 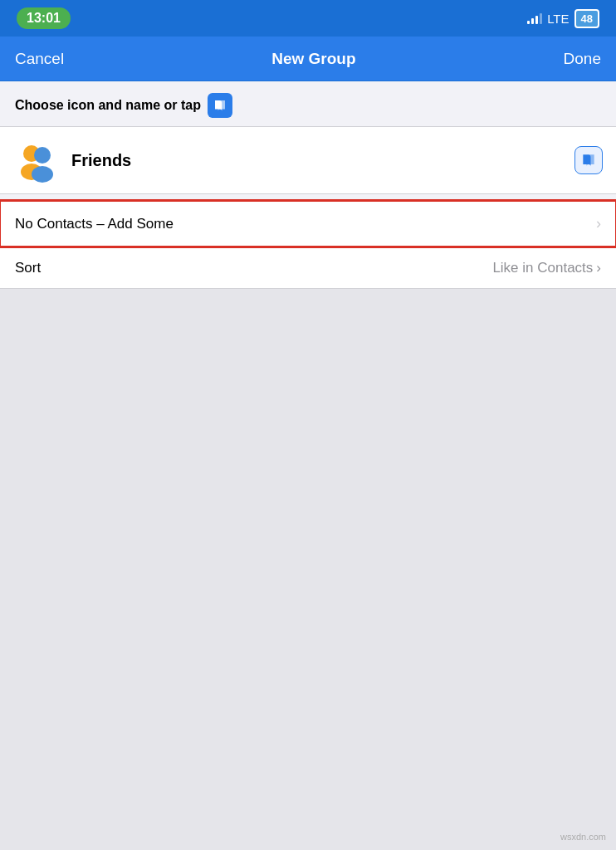 What do you see at coordinates (308, 18) in the screenshot?
I see `status-bar: 13:01 LTE 48` at bounding box center [308, 18].